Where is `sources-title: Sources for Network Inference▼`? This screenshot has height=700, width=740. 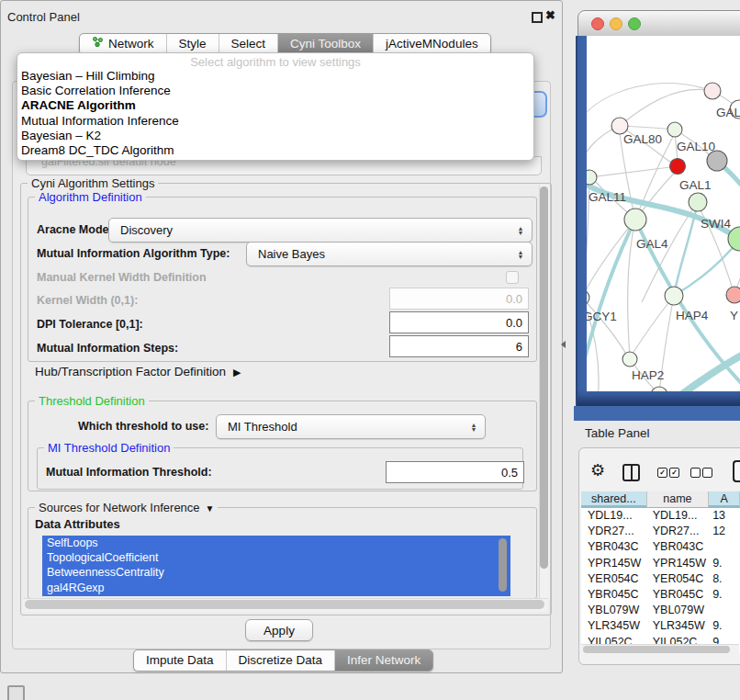
sources-title: Sources for Network Inference▼ is located at coordinates (127, 507).